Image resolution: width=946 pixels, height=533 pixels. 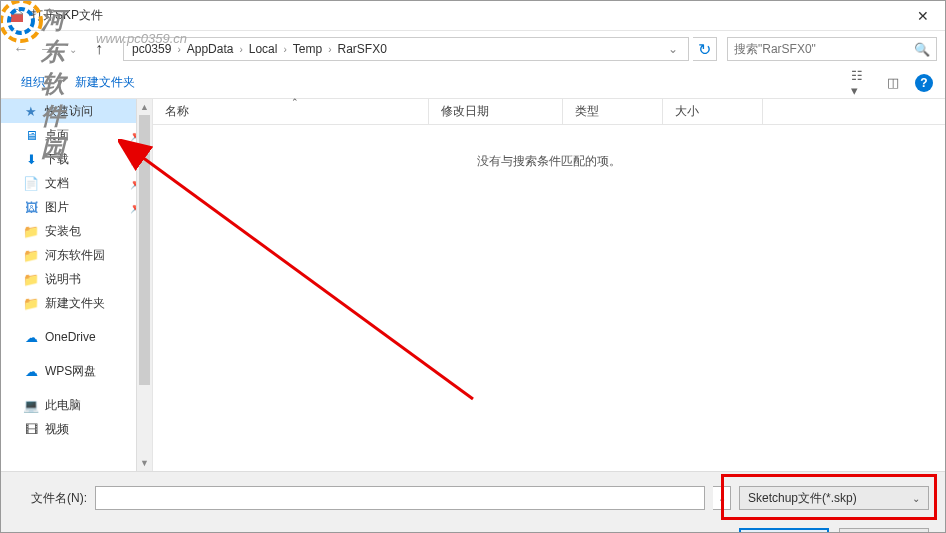 I want to click on breadcrumb-item: Local, so click(x=264, y=49).